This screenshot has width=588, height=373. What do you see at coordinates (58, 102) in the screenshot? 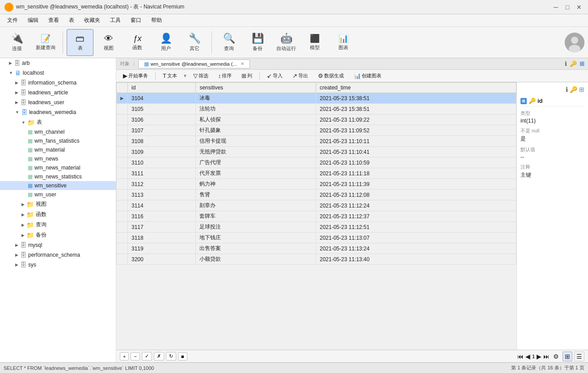
I see `sidebar-item-leadnews-user: ▶ 🗄 leadnews_user` at bounding box center [58, 102].